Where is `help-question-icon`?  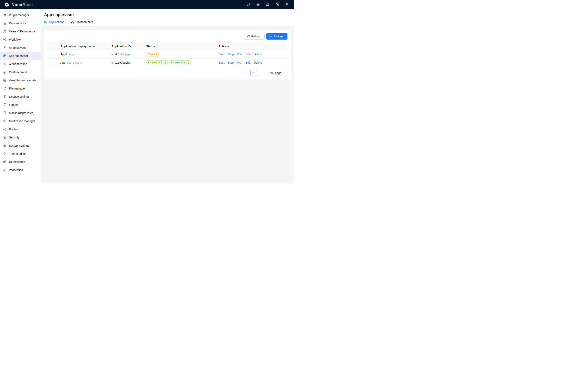 help-question-icon is located at coordinates (277, 5).